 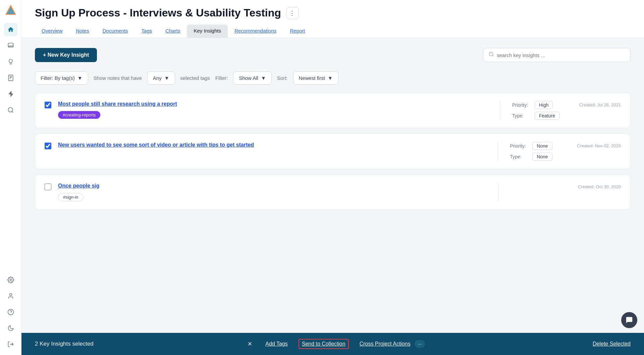 What do you see at coordinates (542, 110) in the screenshot?
I see `insight-meta-1: Priority: High Type: Feature` at bounding box center [542, 110].